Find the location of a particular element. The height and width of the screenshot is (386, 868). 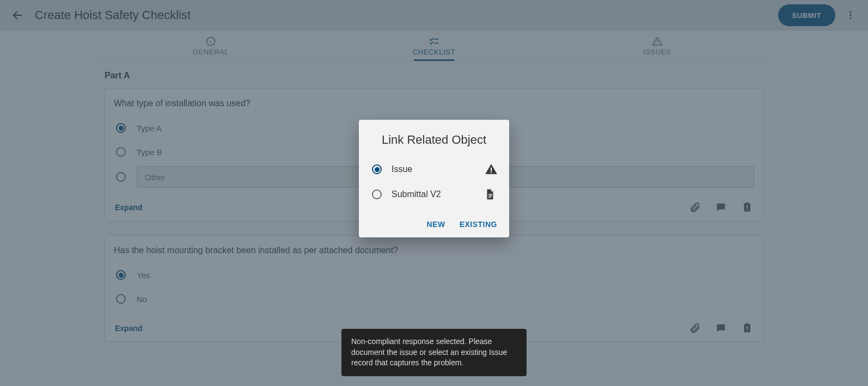

dialog-option-label: Issue is located at coordinates (438, 169).